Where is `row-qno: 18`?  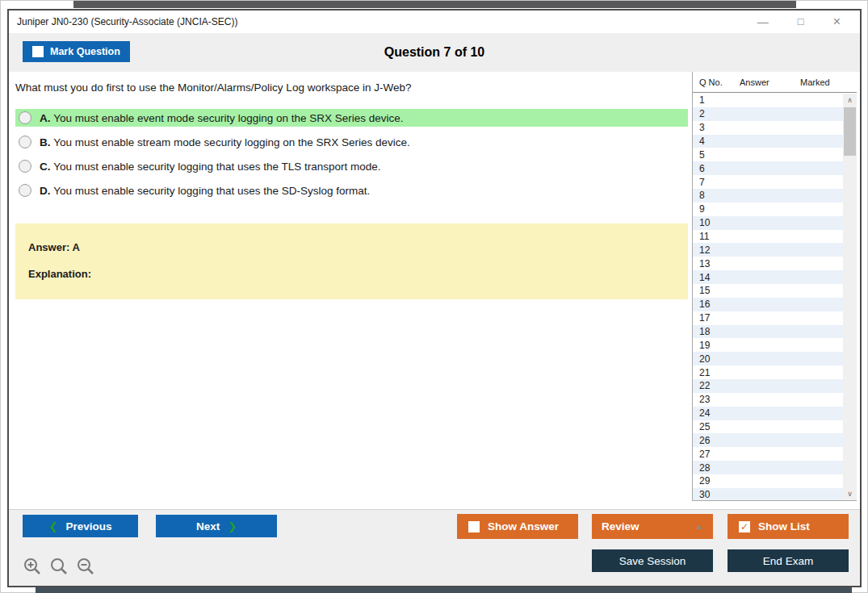 row-qno: 18 is located at coordinates (716, 332).